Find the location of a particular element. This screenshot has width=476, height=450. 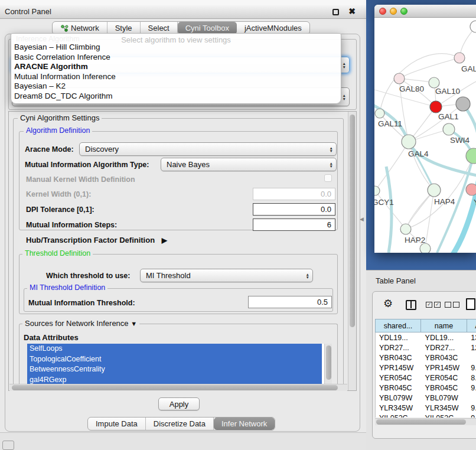

tab-network: Network is located at coordinates (80, 28).